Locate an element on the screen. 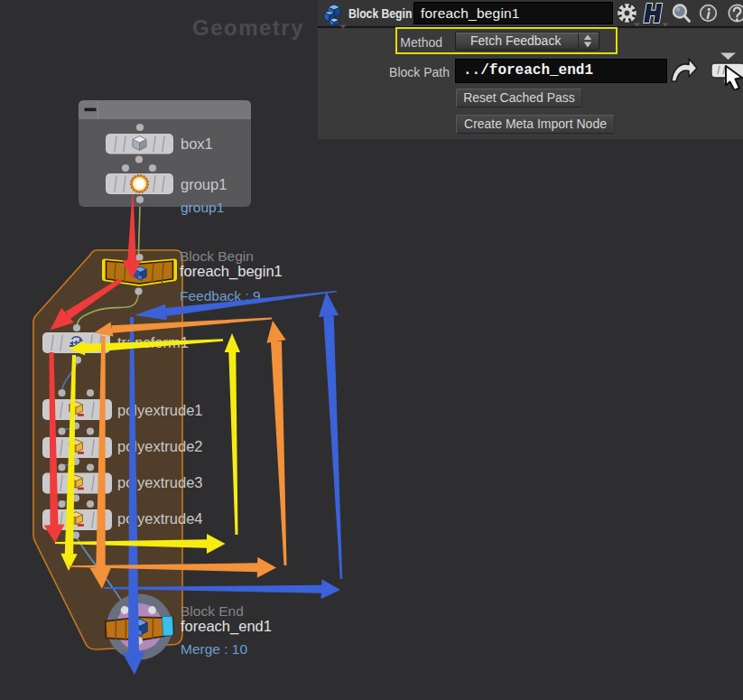 The height and width of the screenshot is (700, 743). svg-text: foreach_end1 is located at coordinates (226, 627).